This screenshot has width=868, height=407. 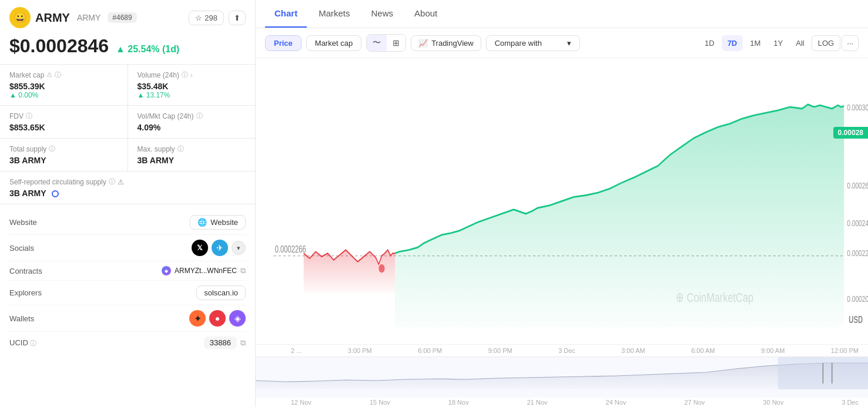 What do you see at coordinates (703, 351) in the screenshot?
I see `x-label-6: 6:00 AM` at bounding box center [703, 351].